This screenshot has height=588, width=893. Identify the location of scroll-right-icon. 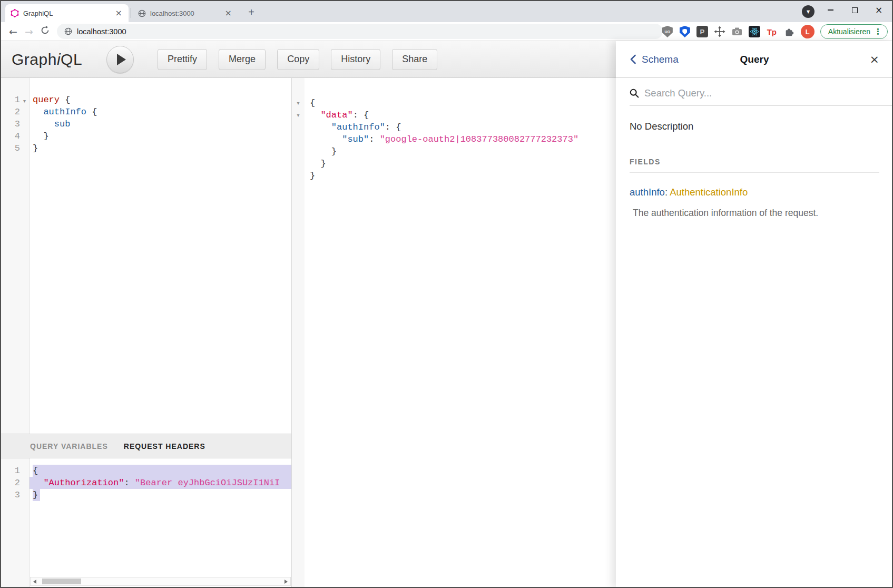
(286, 582).